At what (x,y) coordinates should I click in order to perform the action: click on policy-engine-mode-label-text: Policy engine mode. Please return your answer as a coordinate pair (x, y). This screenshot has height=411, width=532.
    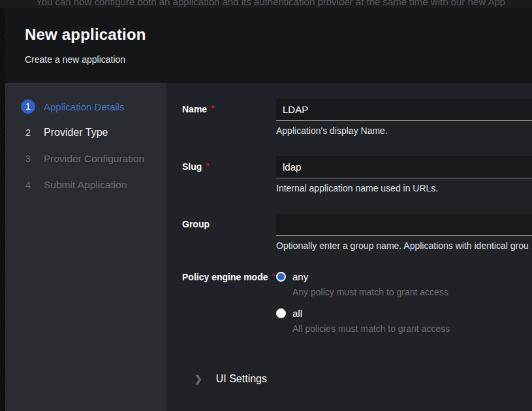
    Looking at the image, I should click on (225, 277).